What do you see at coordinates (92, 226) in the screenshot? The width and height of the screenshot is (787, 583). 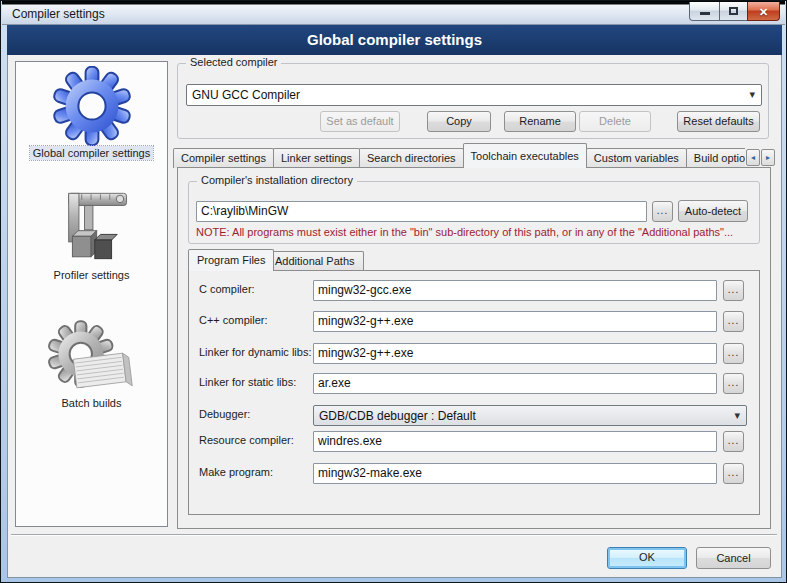 I see `caliper-icon` at bounding box center [92, 226].